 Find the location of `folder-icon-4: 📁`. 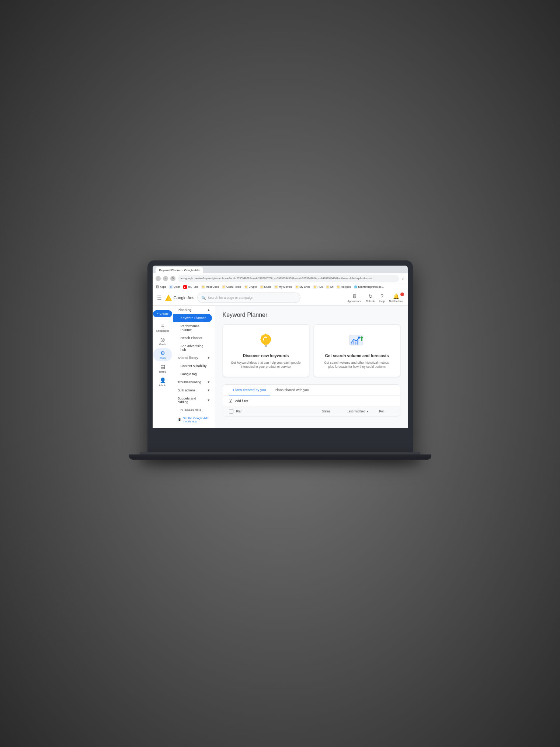

folder-icon-4: 📁 is located at coordinates (262, 287).